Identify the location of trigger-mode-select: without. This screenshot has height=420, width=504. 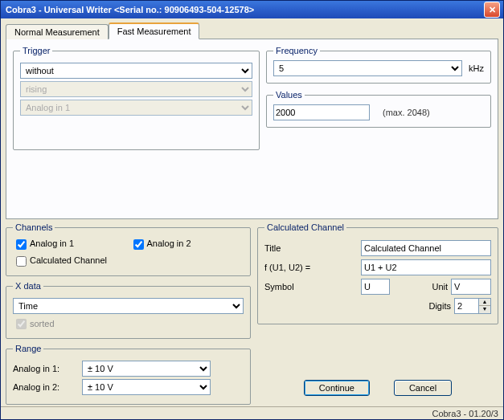
(137, 71).